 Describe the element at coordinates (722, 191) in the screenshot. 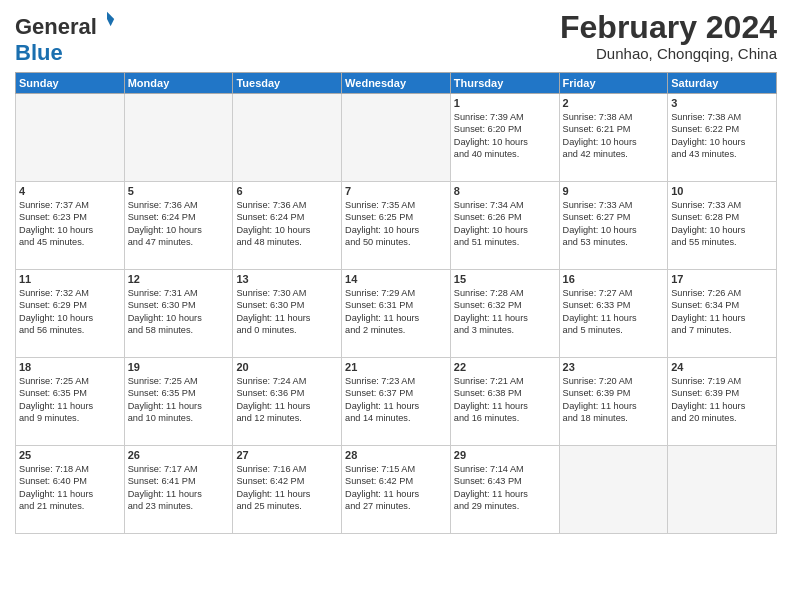

I see `day-number: 10` at that location.